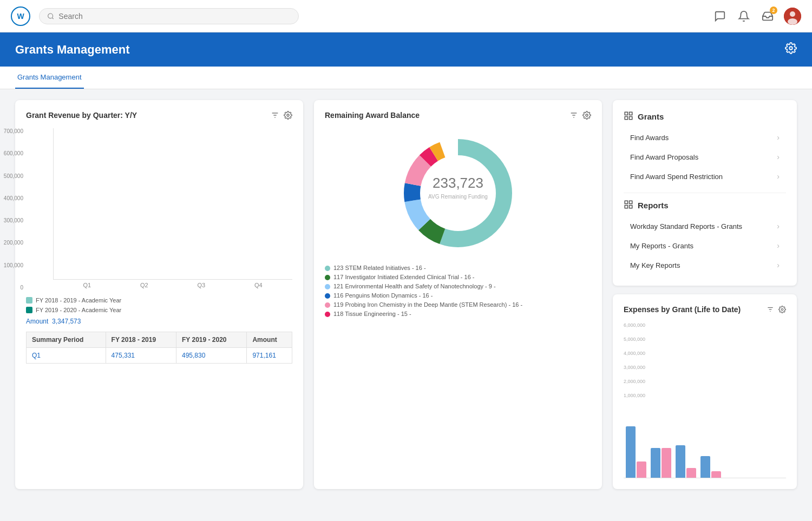  Describe the element at coordinates (159, 321) in the screenshot. I see `amount-row: Amount 3,347,573` at that location.